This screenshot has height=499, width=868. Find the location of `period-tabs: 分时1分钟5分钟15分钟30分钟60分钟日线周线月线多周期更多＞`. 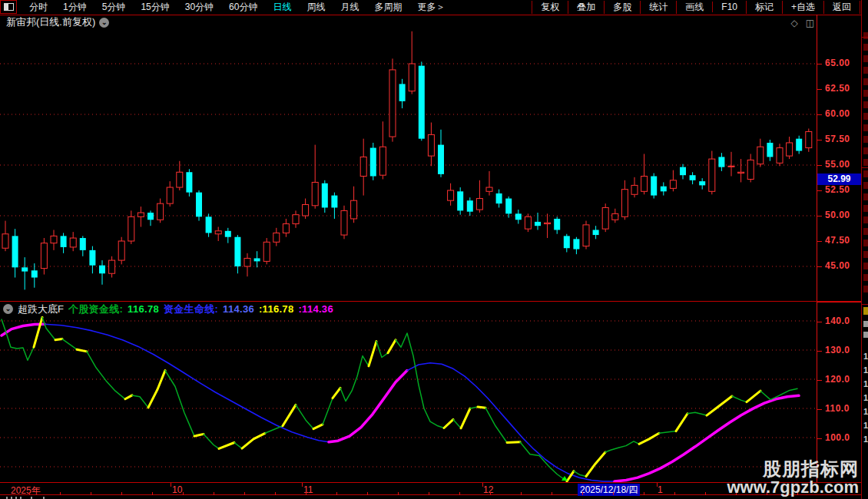

period-tabs: 分时1分钟5分钟15分钟30分钟60分钟日线周线月线多周期更多＞ is located at coordinates (237, 7).